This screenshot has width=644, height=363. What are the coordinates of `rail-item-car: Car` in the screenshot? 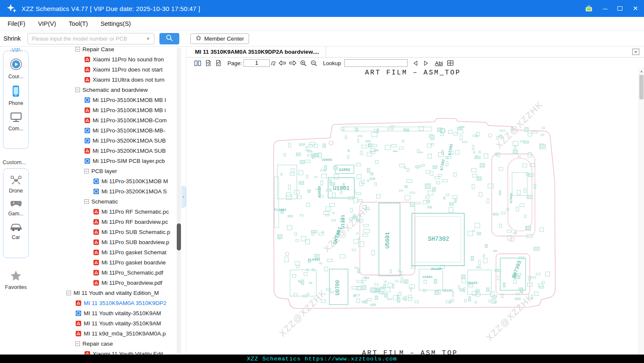 It's located at (16, 231).